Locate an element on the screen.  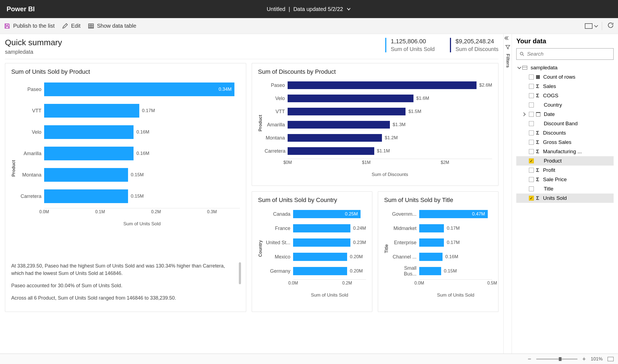
search-input is located at coordinates (569, 54).